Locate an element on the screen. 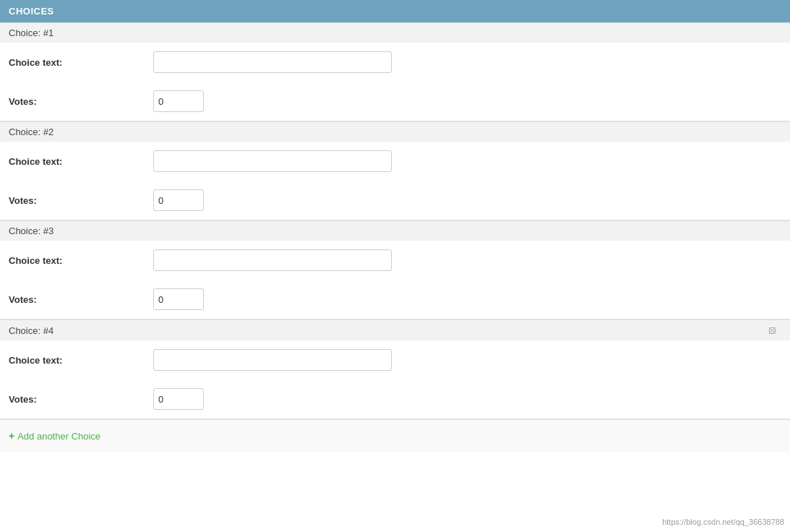 Image resolution: width=790 pixels, height=532 pixels. choice-title-3: Choice: #3 is located at coordinates (31, 231).